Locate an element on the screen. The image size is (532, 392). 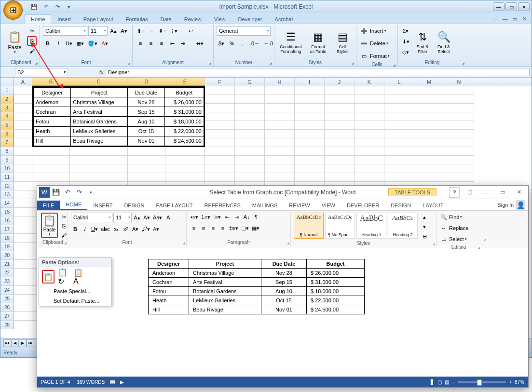
word-font-color-icon: A▾ is located at coordinates (156, 229).